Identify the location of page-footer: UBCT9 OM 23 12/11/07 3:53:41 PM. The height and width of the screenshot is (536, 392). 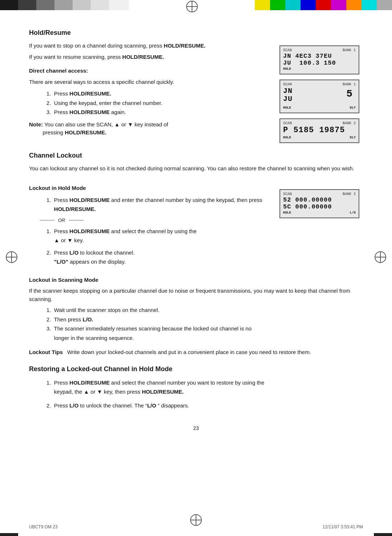
(196, 527).